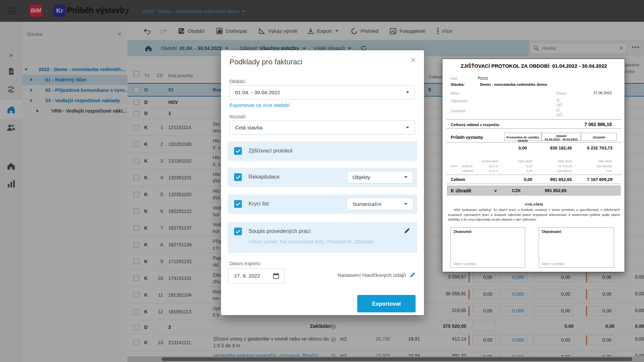  I want to click on rozsah-select: Celá stavba, so click(322, 127).